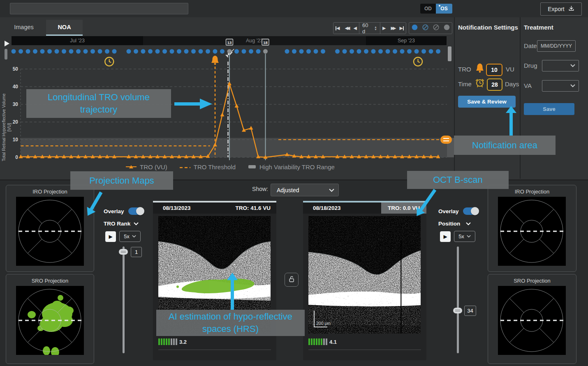  Describe the element at coordinates (465, 69) in the screenshot. I see `tro-setting-label: TRO` at that location.